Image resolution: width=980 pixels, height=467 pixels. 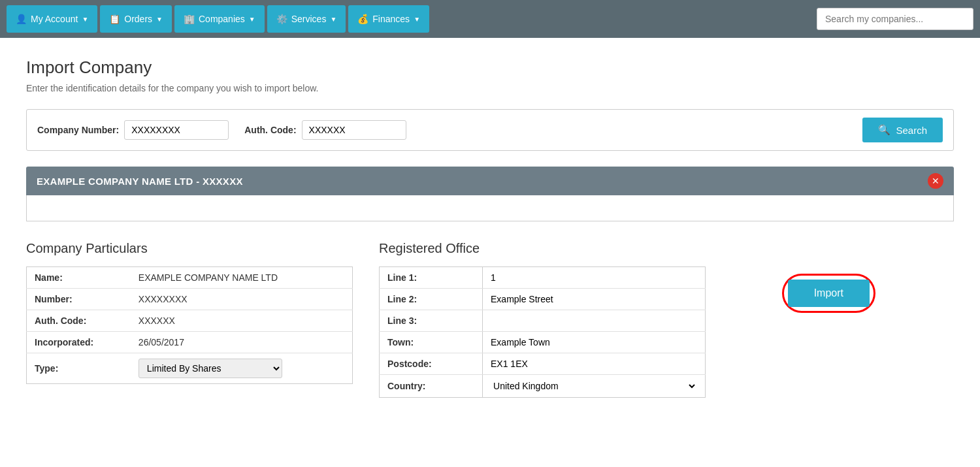 What do you see at coordinates (542, 248) in the screenshot?
I see `registered-office-title: Registered Office` at bounding box center [542, 248].